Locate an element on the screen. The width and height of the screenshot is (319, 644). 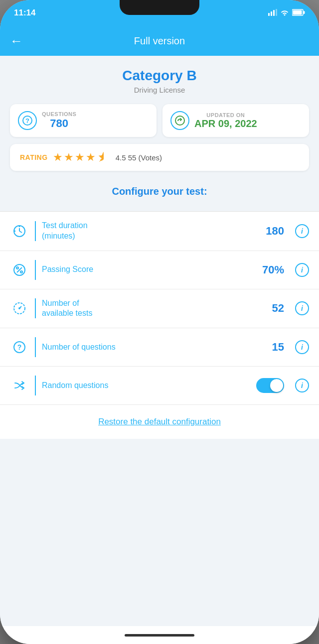
star-5: ⯨ is located at coordinates (102, 157).